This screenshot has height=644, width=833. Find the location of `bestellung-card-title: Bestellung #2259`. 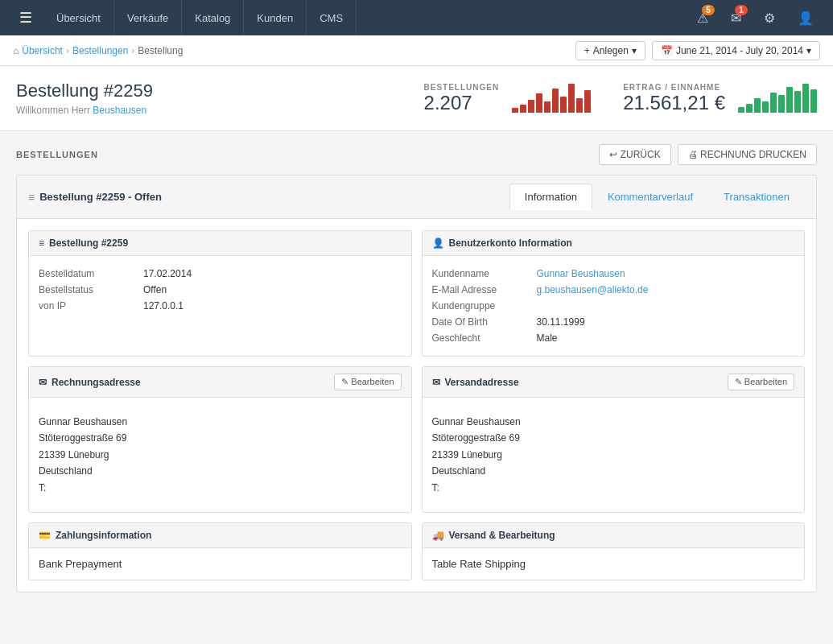

bestellung-card-title: Bestellung #2259 is located at coordinates (89, 243).